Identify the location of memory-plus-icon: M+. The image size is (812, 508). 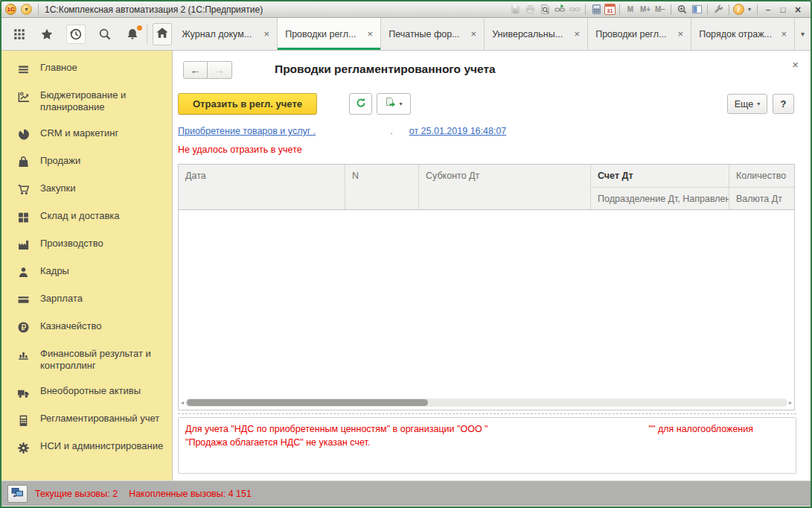
(645, 10).